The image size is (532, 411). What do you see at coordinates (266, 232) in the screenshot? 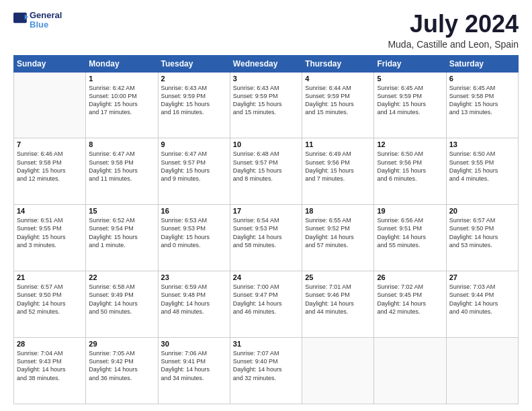
I see `day-info: Sunrise: 6:54 AM Sunset: 9:53 PM Dayligh…` at bounding box center [266, 232].